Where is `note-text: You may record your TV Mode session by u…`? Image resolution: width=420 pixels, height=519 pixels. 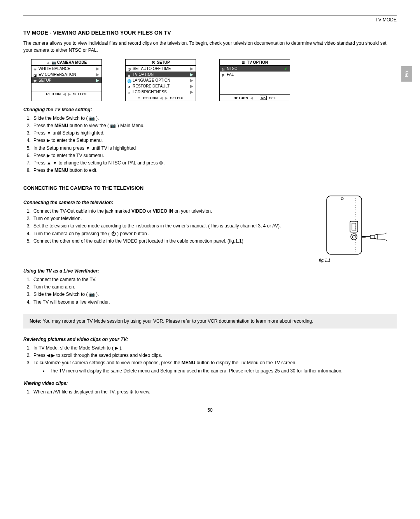 note-text: You may record your TV Mode session by u… is located at coordinates (178, 321).